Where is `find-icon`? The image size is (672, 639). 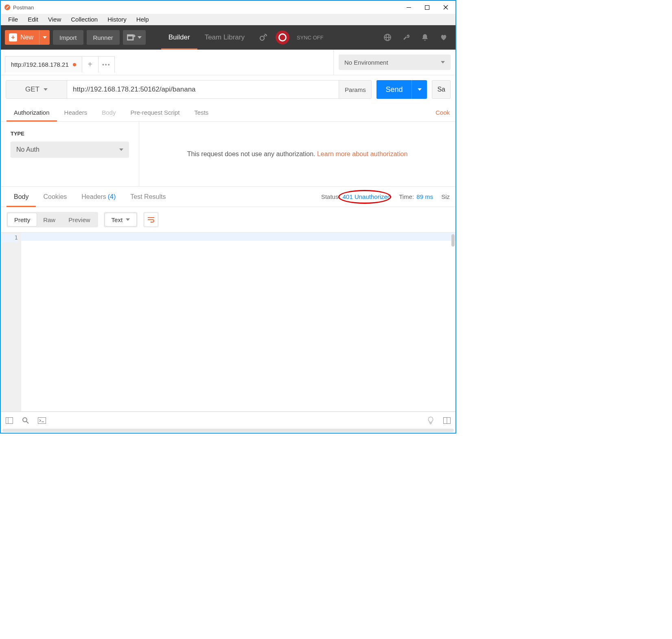 find-icon is located at coordinates (26, 421).